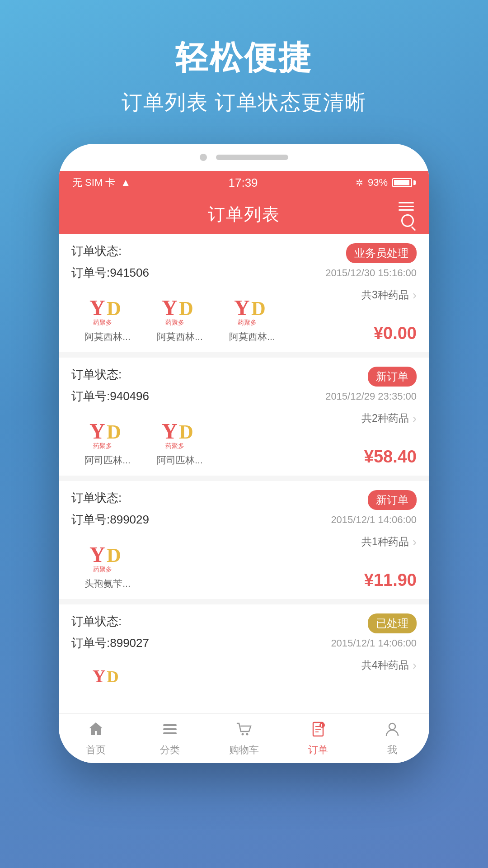  Describe the element at coordinates (170, 739) in the screenshot. I see `nav-item-category: 分类` at that location.